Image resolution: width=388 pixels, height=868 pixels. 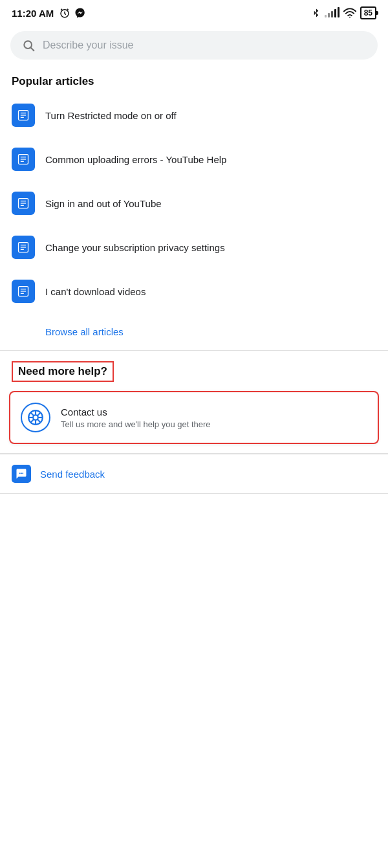 I want to click on contact-card-wrapper: Contact us Tell us more and we'll help y…, so click(x=194, y=417).